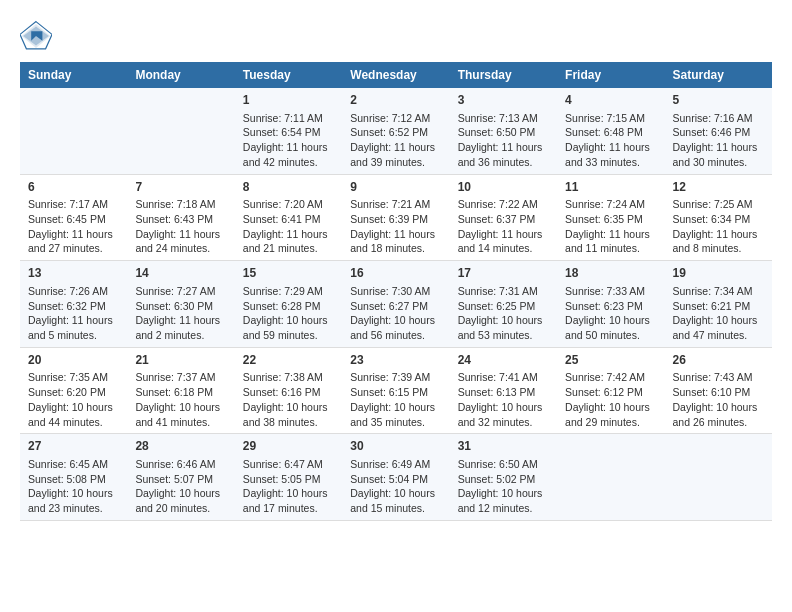  Describe the element at coordinates (605, 291) in the screenshot. I see `sunrise-text: Sunrise: 7:33 AM` at that location.